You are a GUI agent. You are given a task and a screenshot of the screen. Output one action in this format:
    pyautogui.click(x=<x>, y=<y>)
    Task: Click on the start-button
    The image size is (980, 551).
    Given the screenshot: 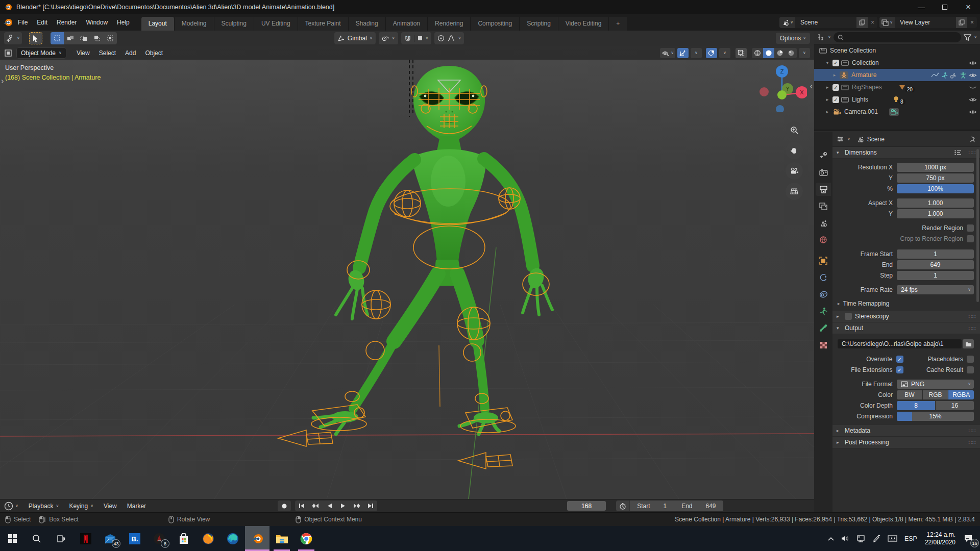 What is the action you would take?
    pyautogui.click(x=12, y=539)
    